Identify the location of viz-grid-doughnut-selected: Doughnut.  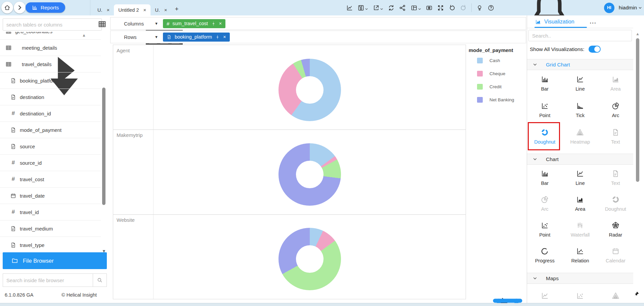
(545, 136).